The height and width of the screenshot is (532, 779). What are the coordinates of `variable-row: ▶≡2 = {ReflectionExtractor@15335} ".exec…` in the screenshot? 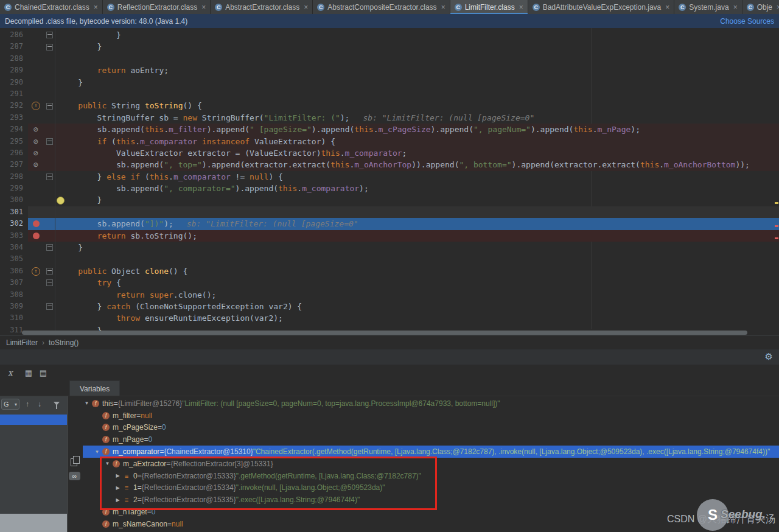 It's located at (431, 500).